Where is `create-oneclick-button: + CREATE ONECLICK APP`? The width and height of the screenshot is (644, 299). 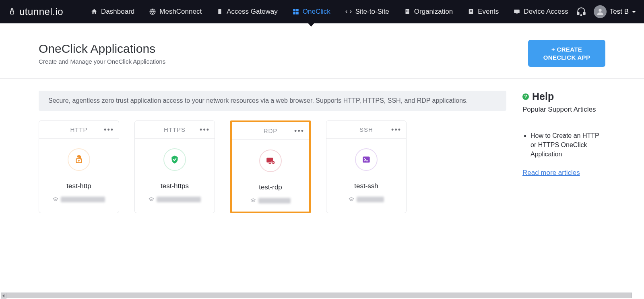 create-oneclick-button: + CREATE ONECLICK APP is located at coordinates (567, 53).